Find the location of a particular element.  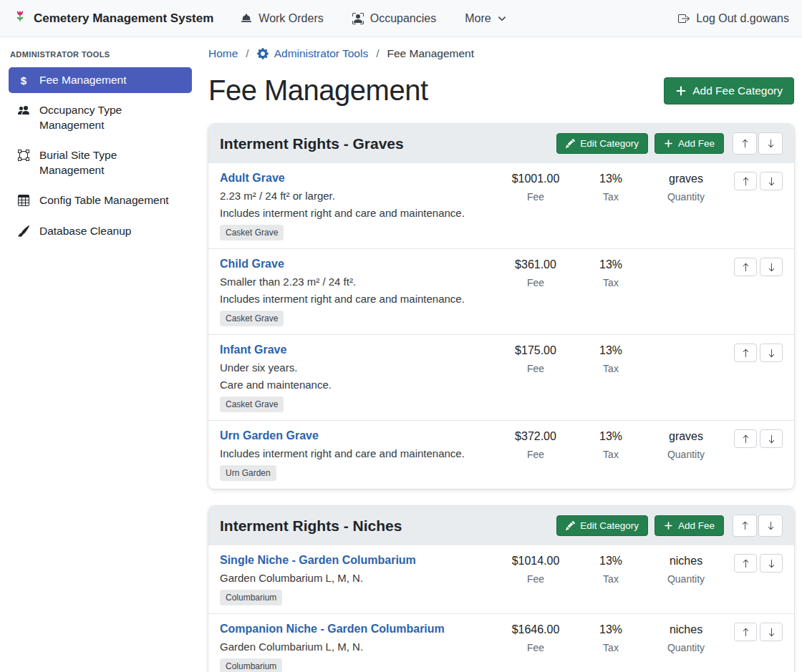

nav-item-label: More is located at coordinates (478, 19).